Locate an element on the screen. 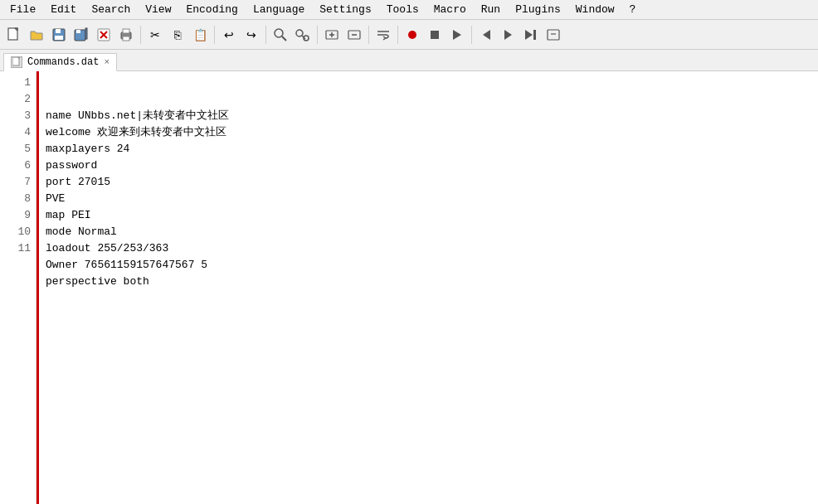 The height and width of the screenshot is (504, 818). code-line-8: mode Normal is located at coordinates (428, 232).